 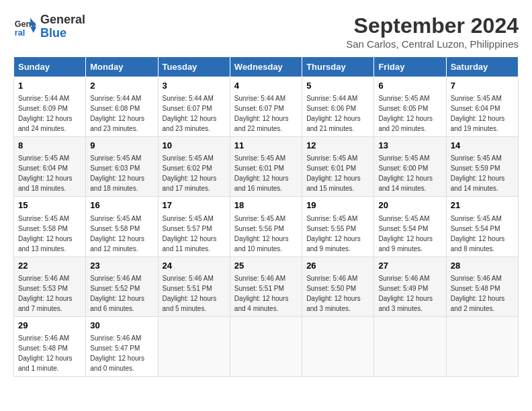 I want to click on day-info: Sunrise: 5:45 AM Sunset: 5:57 PM Dayligh…, so click(x=194, y=234).